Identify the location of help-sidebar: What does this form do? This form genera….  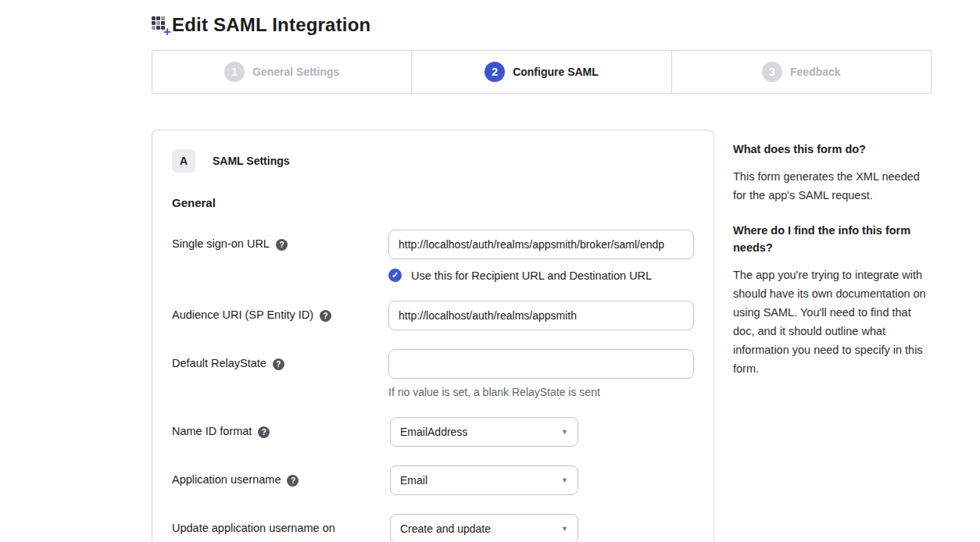
(832, 262).